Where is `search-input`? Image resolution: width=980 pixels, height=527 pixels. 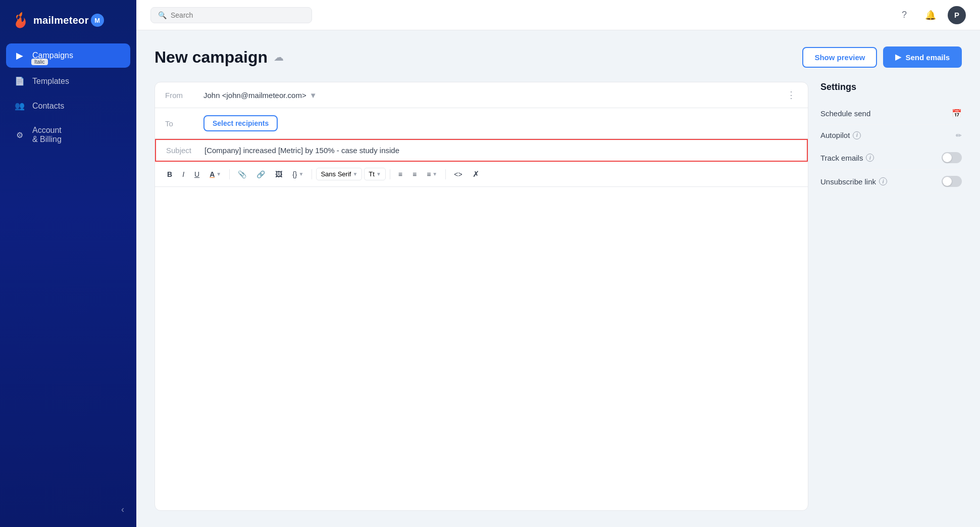 search-input is located at coordinates (237, 15).